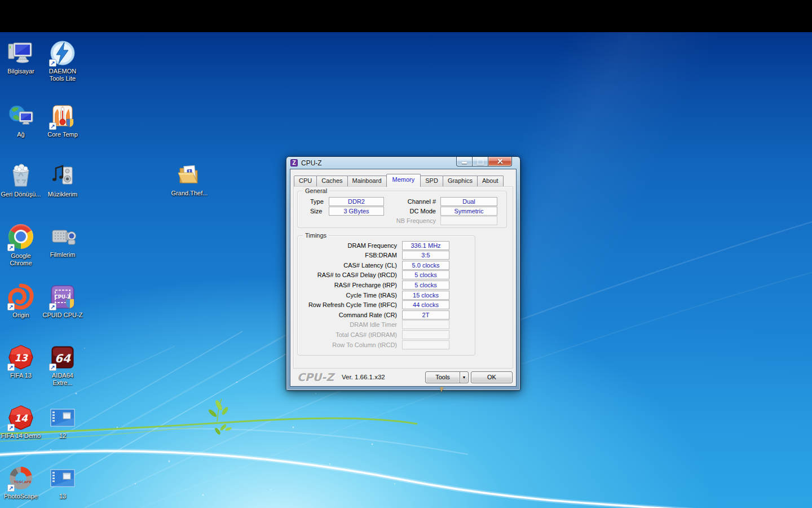 Image resolution: width=812 pixels, height=508 pixels. I want to click on tab-about: About, so click(491, 181).